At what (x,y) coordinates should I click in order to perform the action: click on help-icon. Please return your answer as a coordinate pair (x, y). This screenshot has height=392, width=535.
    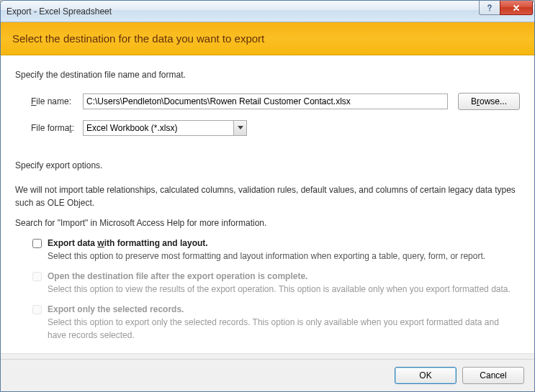
    Looking at the image, I should click on (490, 8).